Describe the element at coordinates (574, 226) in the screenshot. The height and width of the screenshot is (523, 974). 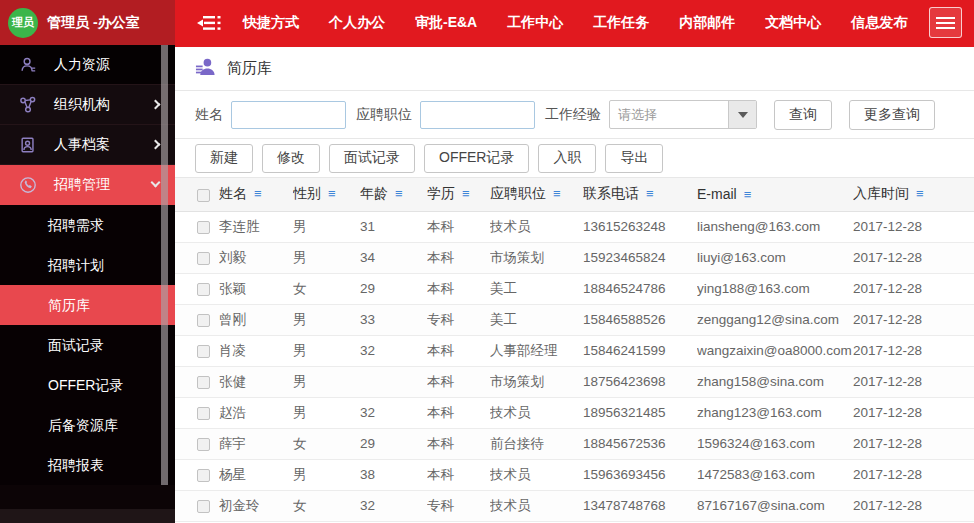
I see `table-row: 李连胜男31本科技术员13615263248liansheng@163.com2…` at that location.